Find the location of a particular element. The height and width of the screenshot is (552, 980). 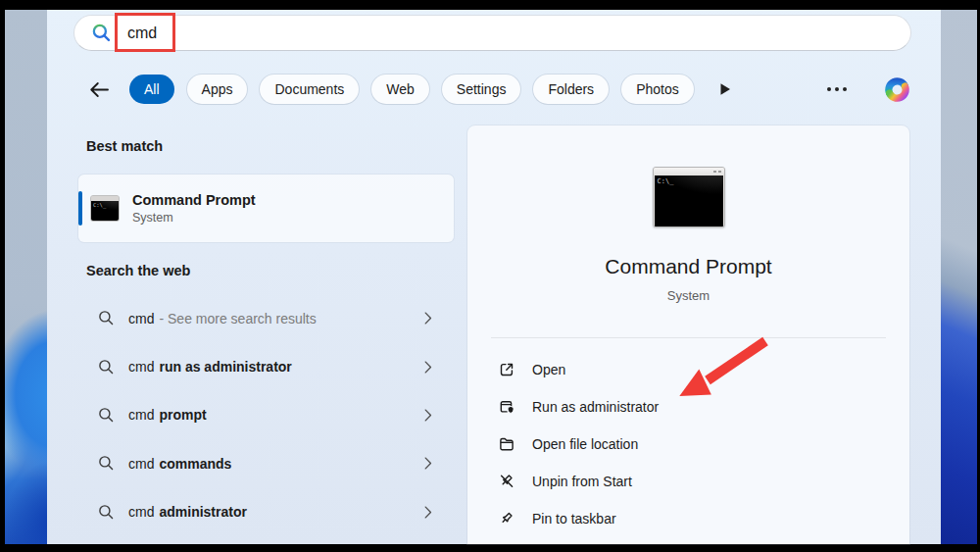

copilot-icon is located at coordinates (898, 90).